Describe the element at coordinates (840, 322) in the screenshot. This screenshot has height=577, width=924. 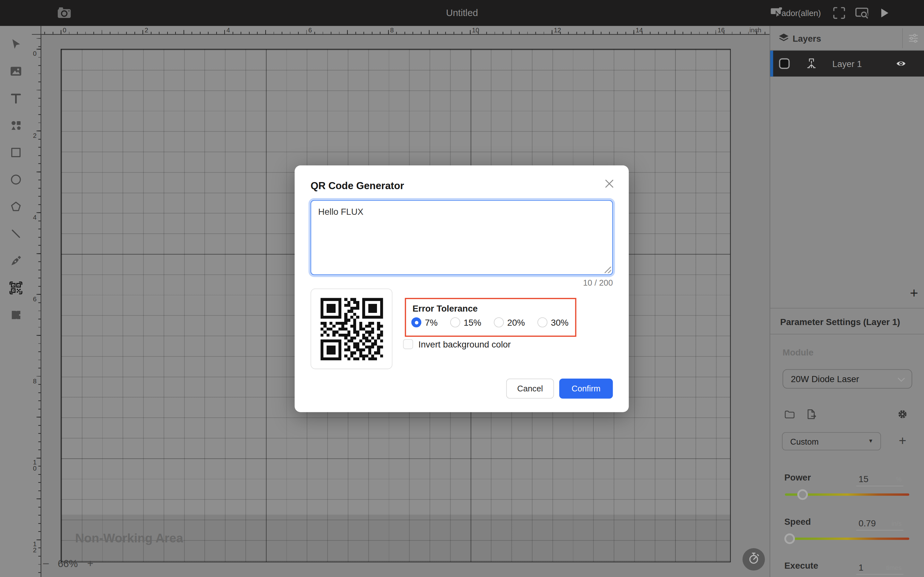
I see `parameter-settings-title: Parameter Settings (Layer 1)` at that location.